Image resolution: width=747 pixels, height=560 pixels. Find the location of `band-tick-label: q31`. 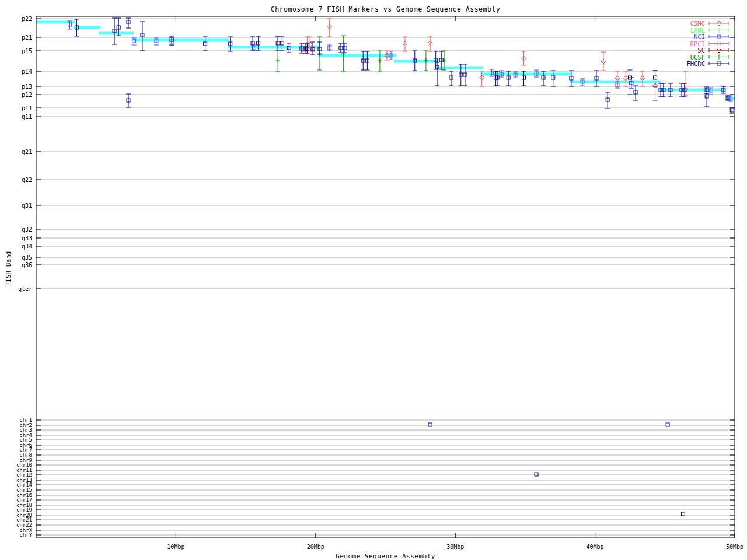

band-tick-label: q31 is located at coordinates (27, 205).